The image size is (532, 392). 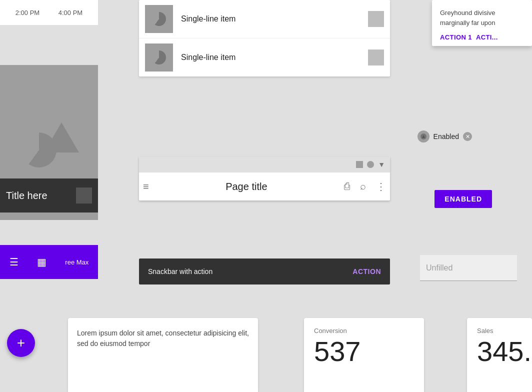 What do you see at coordinates (27, 196) in the screenshot?
I see `title-bar-text: Title here` at bounding box center [27, 196].